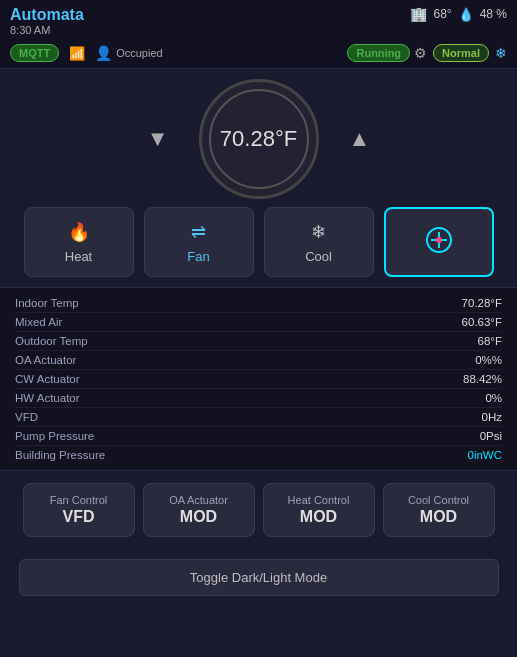 Image resolution: width=517 pixels, height=657 pixels. I want to click on row-cw-actuator: CW Actuator 88.42%, so click(258, 380).